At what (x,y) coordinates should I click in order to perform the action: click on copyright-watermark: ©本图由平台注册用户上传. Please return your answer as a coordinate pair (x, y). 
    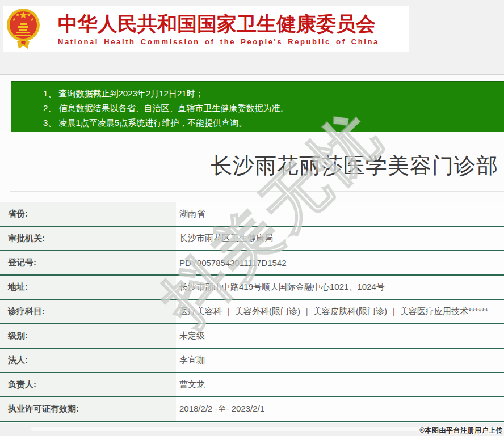
    Looking at the image, I should click on (461, 431).